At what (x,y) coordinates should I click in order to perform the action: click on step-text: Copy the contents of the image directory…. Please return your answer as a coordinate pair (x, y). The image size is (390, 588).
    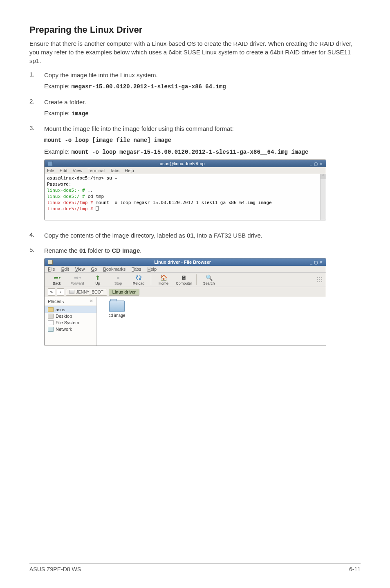
    Looking at the image, I should click on (202, 236).